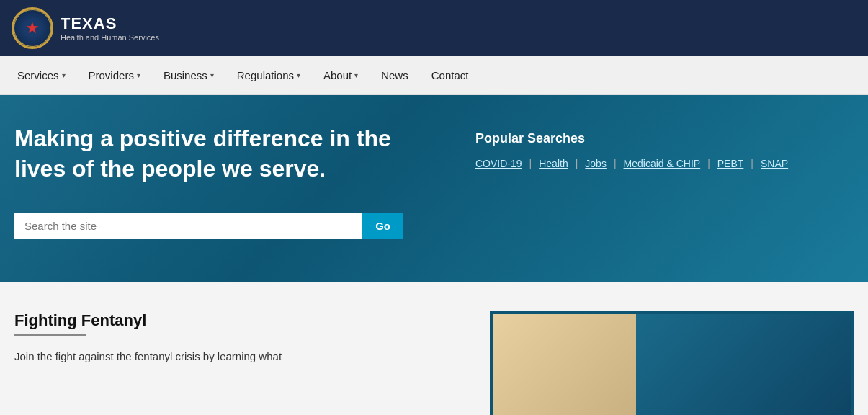 This screenshot has width=868, height=415. What do you see at coordinates (671, 363) in the screenshot?
I see `content-right` at bounding box center [671, 363].